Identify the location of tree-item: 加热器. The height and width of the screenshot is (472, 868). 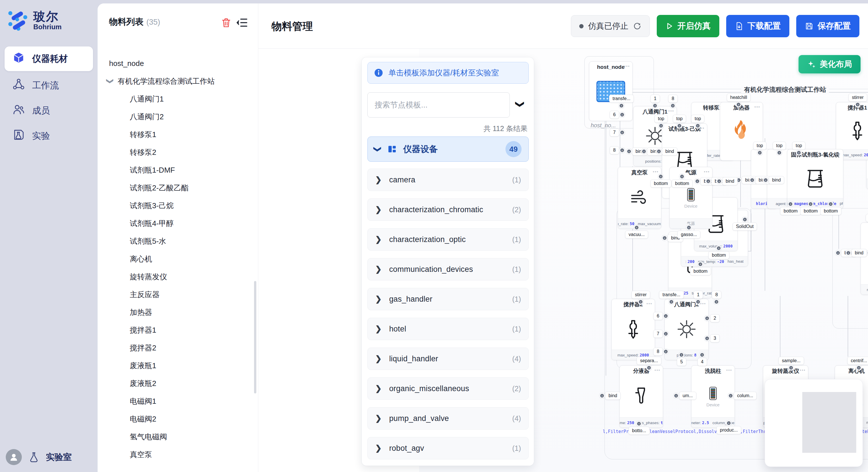
(176, 312).